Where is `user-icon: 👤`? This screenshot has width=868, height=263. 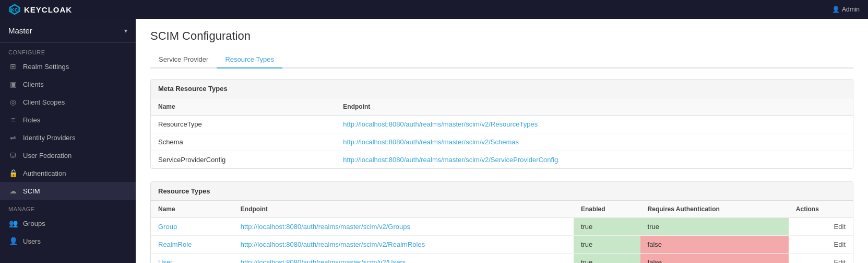
user-icon: 👤 is located at coordinates (836, 9).